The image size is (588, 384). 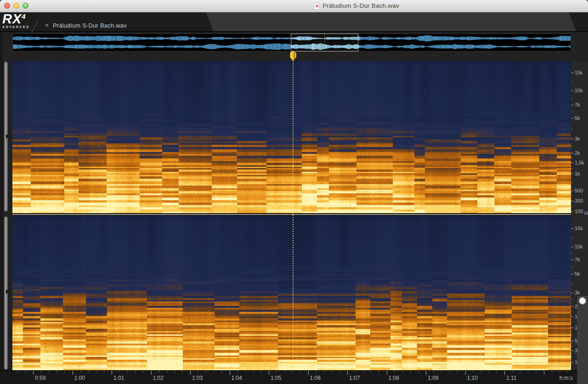 I want to click on freq-tick-label: 15k, so click(x=579, y=228).